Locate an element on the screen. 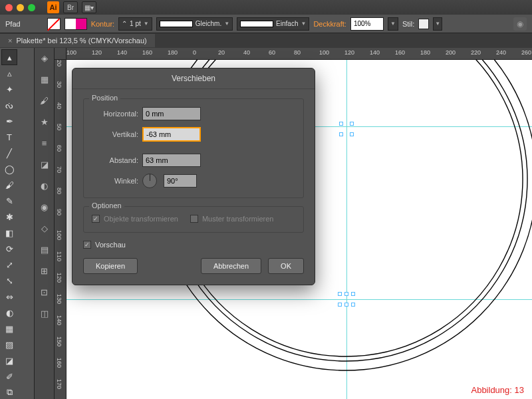 Image resolution: width=532 pixels, height=399 pixels. stroke-panel-icon: ≡ is located at coordinates (45, 143).